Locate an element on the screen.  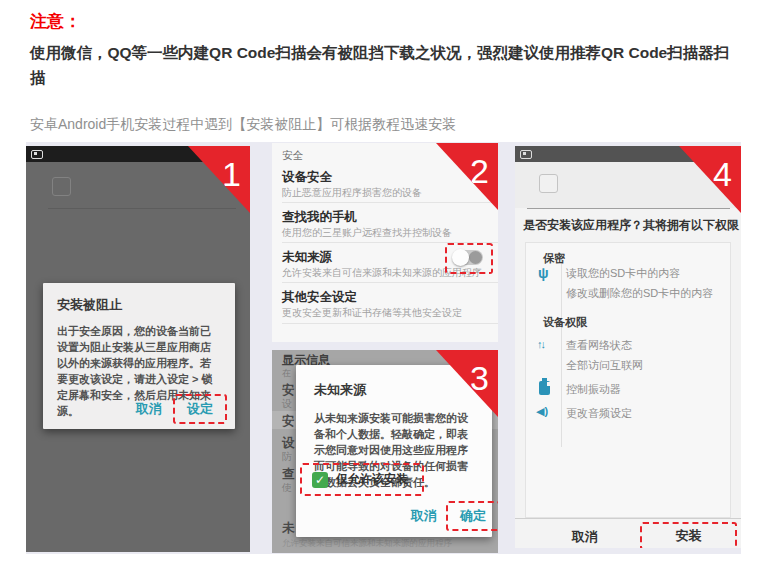
settings-button: 设定 is located at coordinates (200, 409).